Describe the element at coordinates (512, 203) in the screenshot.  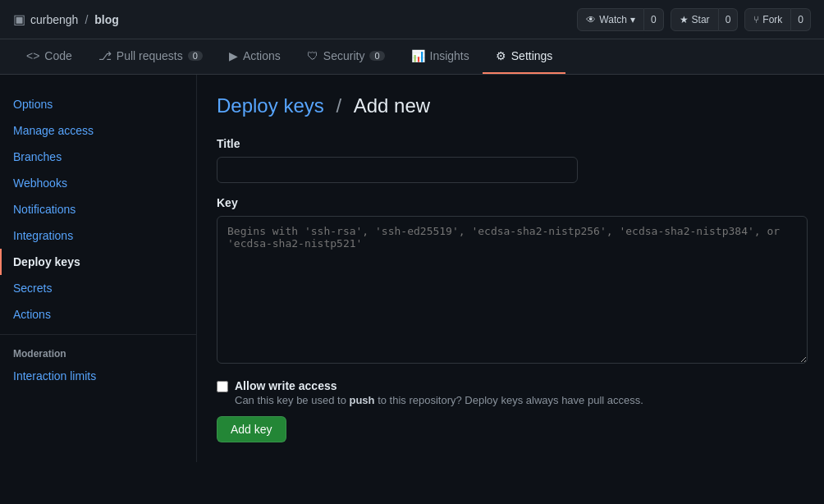
I see `key-label: Key` at that location.